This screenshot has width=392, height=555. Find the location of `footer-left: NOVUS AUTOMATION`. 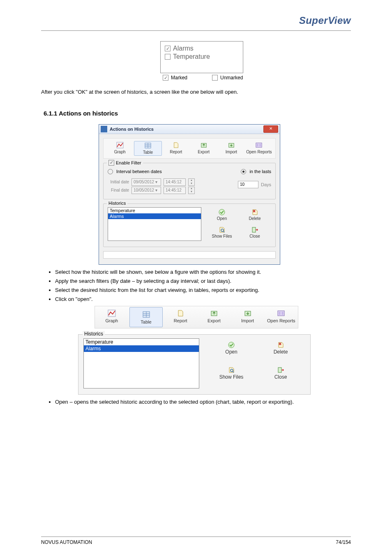

footer-left: NOVUS AUTOMATION is located at coordinates (67, 542).